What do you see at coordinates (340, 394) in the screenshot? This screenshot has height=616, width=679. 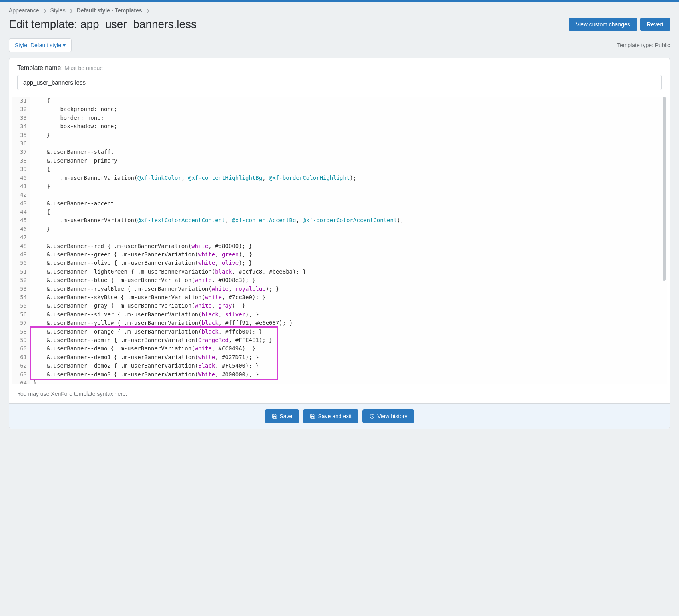 I see `helper-note: You may use XenForo template syntax here…` at bounding box center [340, 394].